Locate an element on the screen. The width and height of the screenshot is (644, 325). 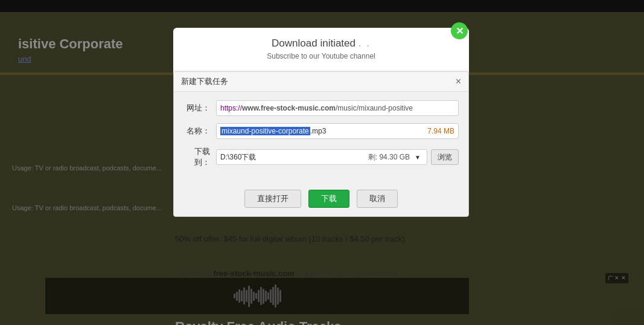
path-row: 下载到： D:\360下载 剩: 94.30 GB ▼ 浏览 is located at coordinates (321, 157).